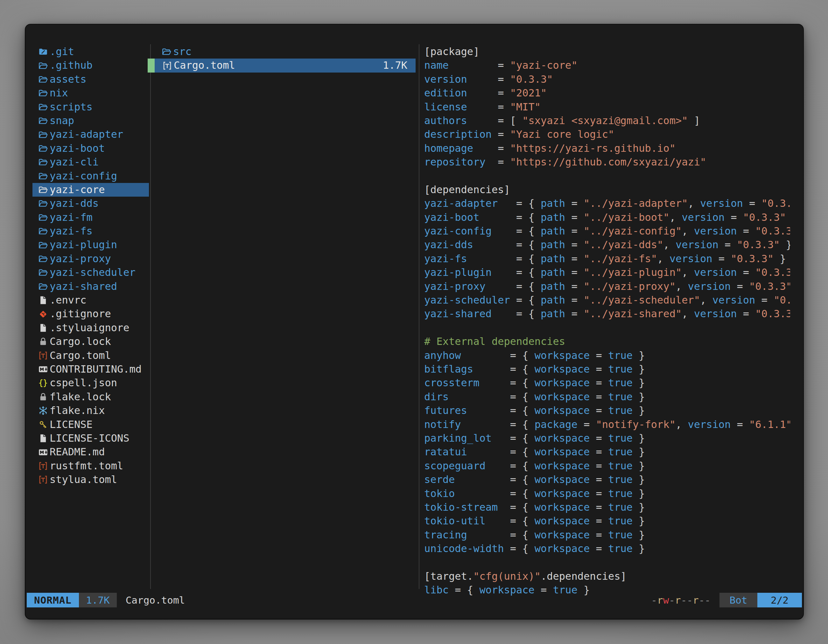 This screenshot has width=828, height=644. What do you see at coordinates (607, 162) in the screenshot?
I see `code-line: repository = "https://github.com/sxyazi/…` at bounding box center [607, 162].